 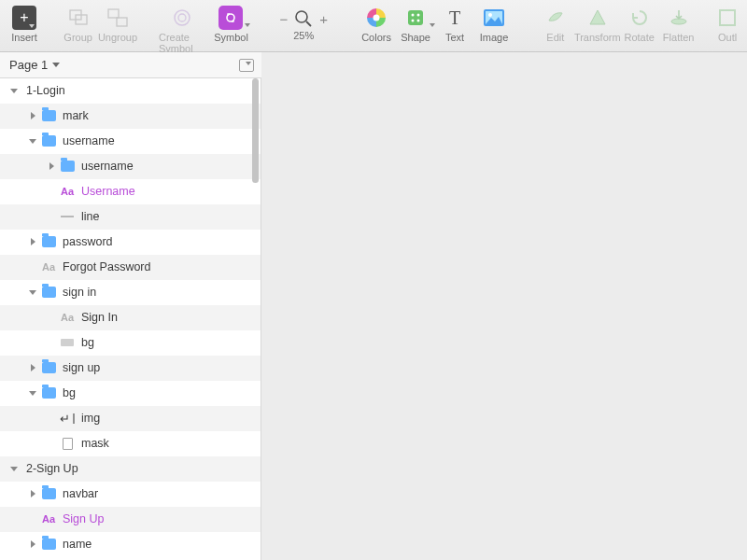 I want to click on layer-name: username, so click(x=107, y=166).